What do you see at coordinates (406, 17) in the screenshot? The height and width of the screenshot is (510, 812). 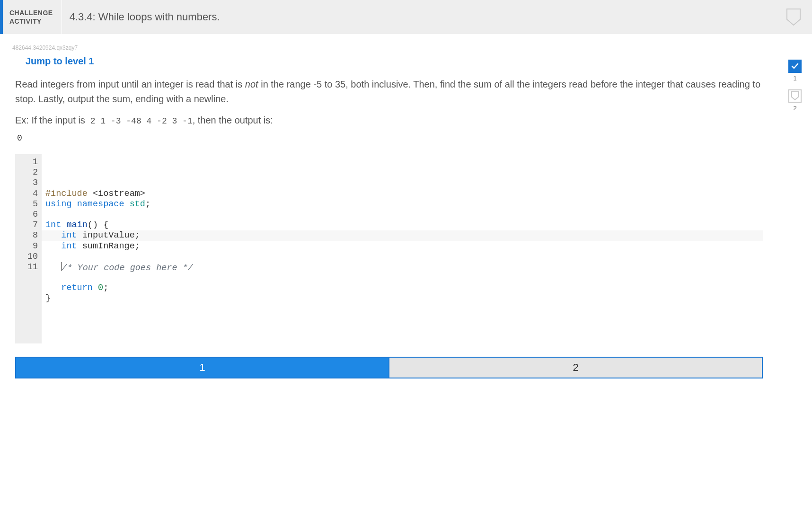 I see `activity-header: CHALLENGE ACTIVITY 4.3.4: While loops wi…` at bounding box center [406, 17].